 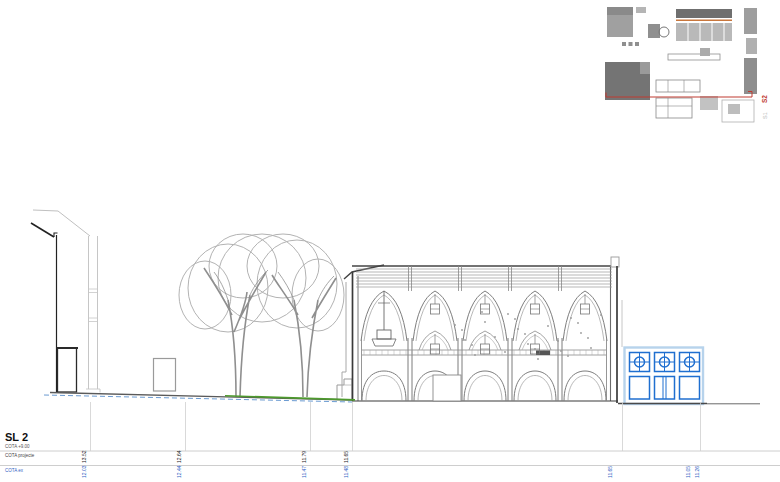 I want to click on low-structure, so click(x=68, y=370).